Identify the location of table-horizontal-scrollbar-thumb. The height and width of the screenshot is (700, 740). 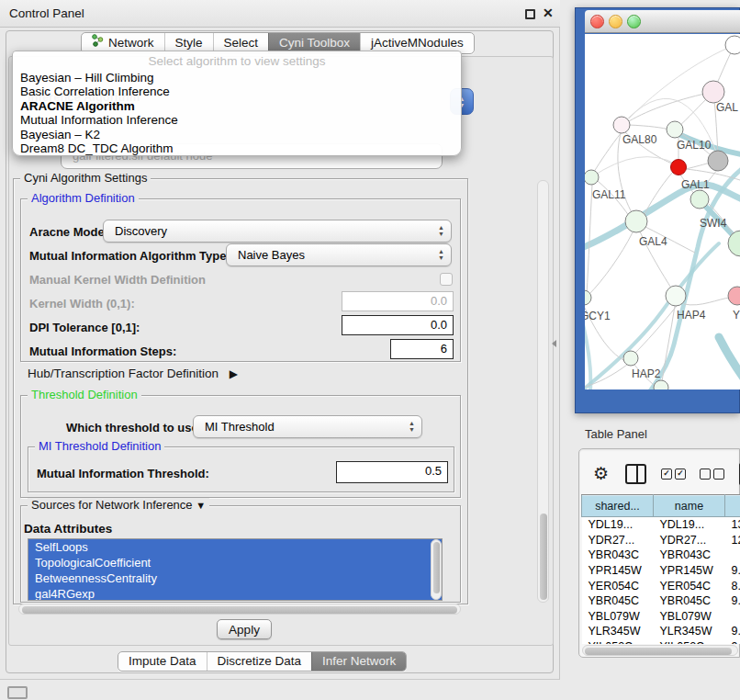
(658, 651).